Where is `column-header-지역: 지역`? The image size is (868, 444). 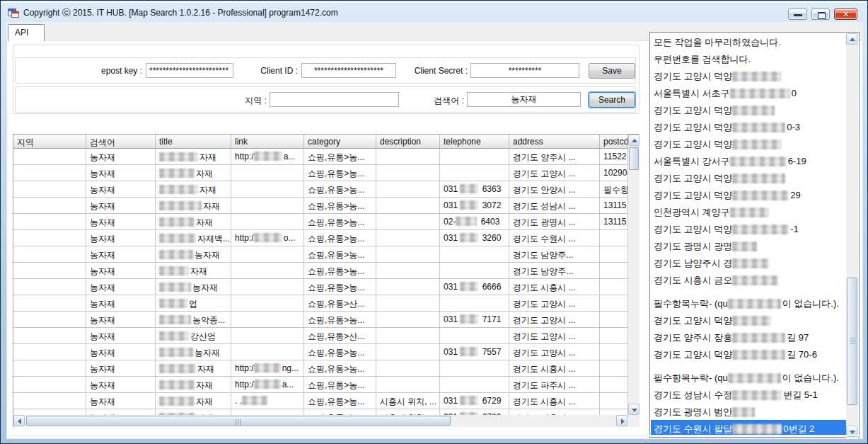 column-header-지역: 지역 is located at coordinates (50, 142).